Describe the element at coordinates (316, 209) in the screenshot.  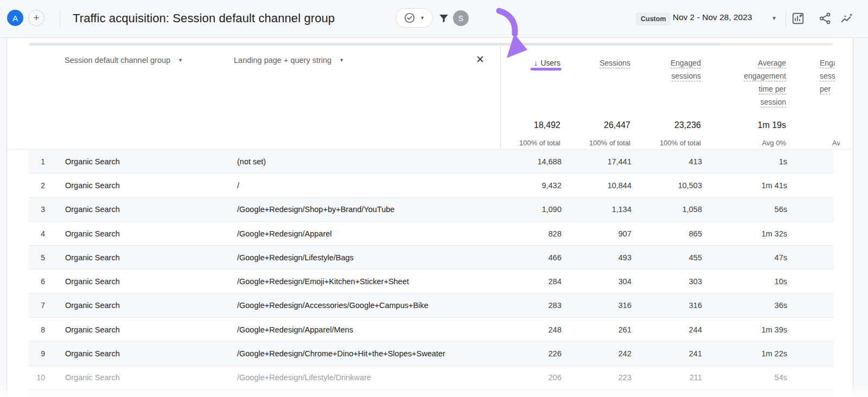
I see `cell-landing-page: /Google+Redesign/Shop+by+Brand/YouTube` at that location.